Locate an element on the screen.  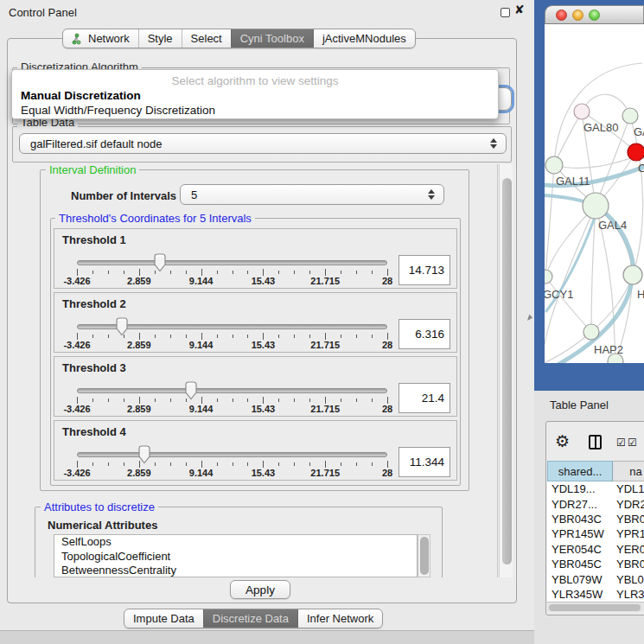
popup-option-equal-width: Equal Width/Frequency Discretization is located at coordinates (118, 111).